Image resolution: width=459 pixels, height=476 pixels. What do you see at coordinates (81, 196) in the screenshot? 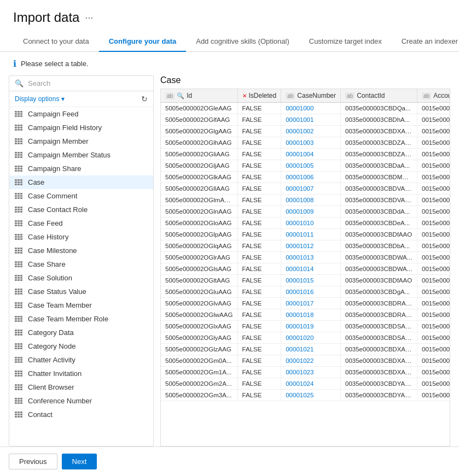
I see `list-item: Case Comment` at bounding box center [81, 196].